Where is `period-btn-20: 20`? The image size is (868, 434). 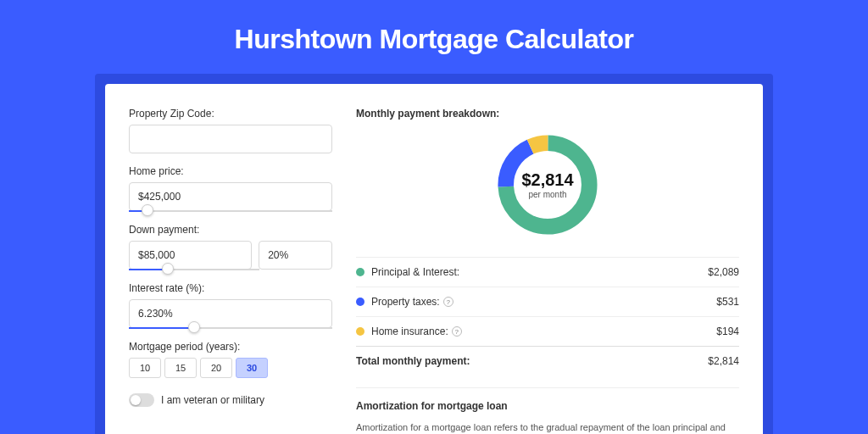 period-btn-20: 20 is located at coordinates (216, 368).